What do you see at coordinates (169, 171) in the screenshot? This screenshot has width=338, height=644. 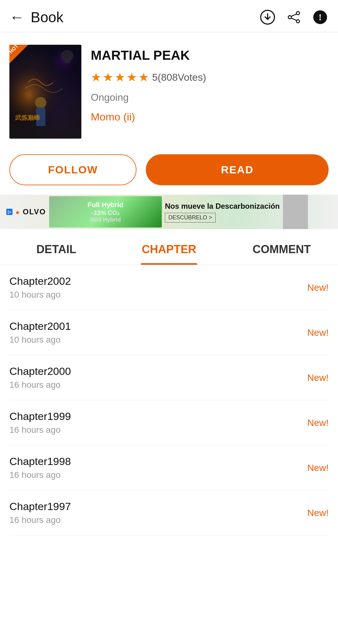 I see `action-buttons: FOLLOW READ` at bounding box center [169, 171].